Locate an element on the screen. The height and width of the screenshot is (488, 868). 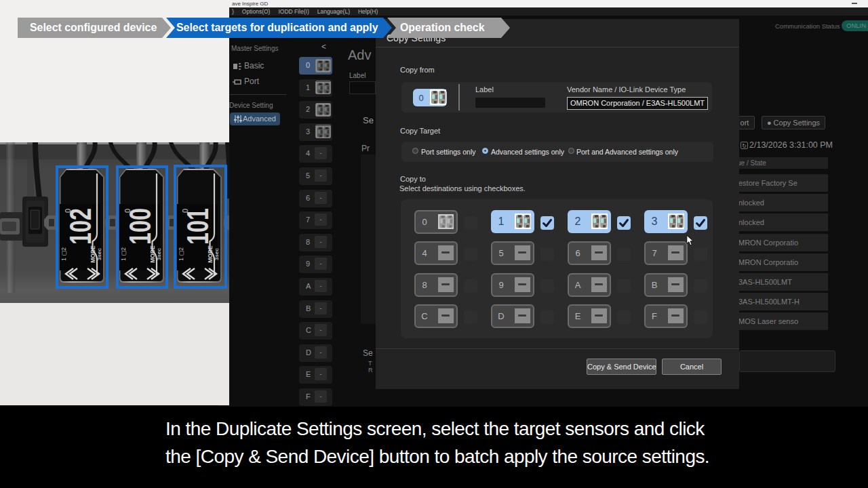
svg-text: 102 is located at coordinates (80, 226).